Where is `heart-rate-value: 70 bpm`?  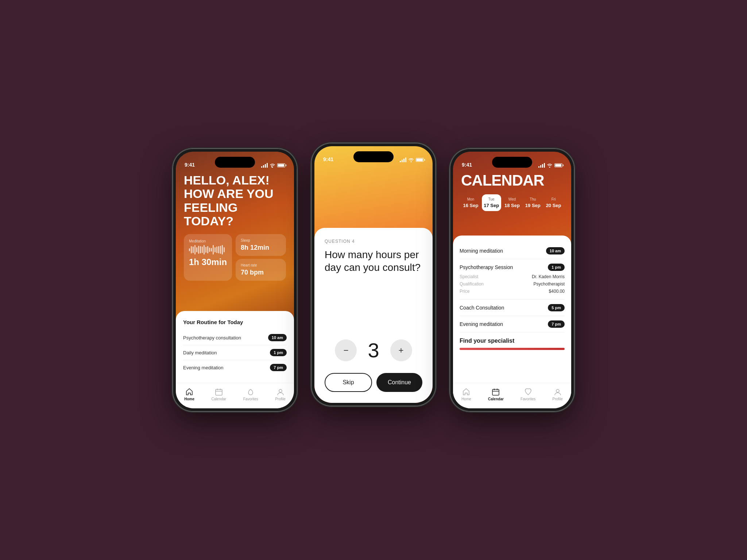
heart-rate-value: 70 bpm is located at coordinates (261, 273).